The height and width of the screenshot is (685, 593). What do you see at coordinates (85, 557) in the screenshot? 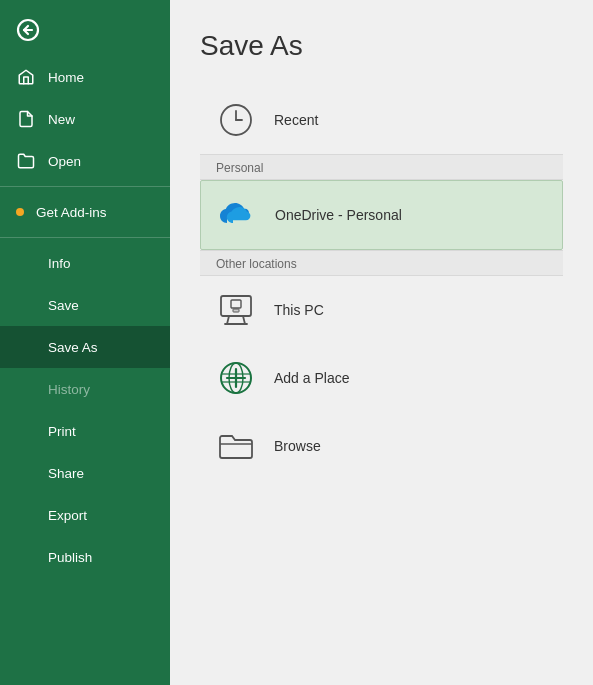
I see `sidebar-item-publish: Publish` at bounding box center [85, 557].